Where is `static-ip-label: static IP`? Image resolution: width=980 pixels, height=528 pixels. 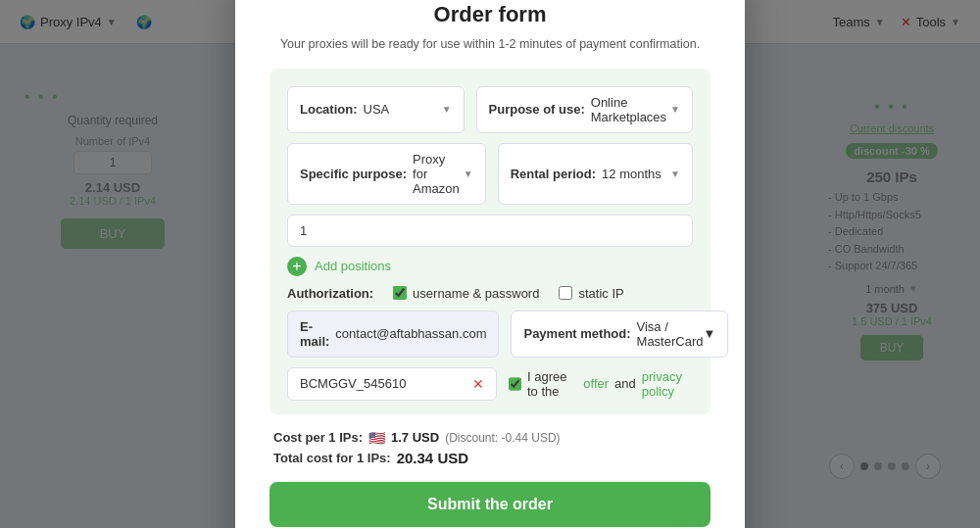 static-ip-label: static IP is located at coordinates (601, 294).